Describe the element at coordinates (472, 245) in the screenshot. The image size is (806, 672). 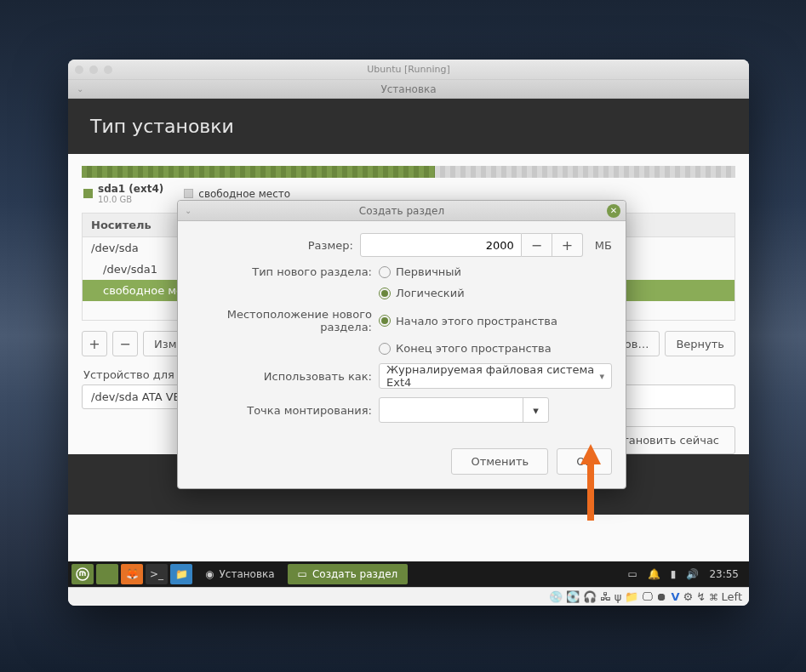
I see `size-spinbox: − +` at that location.